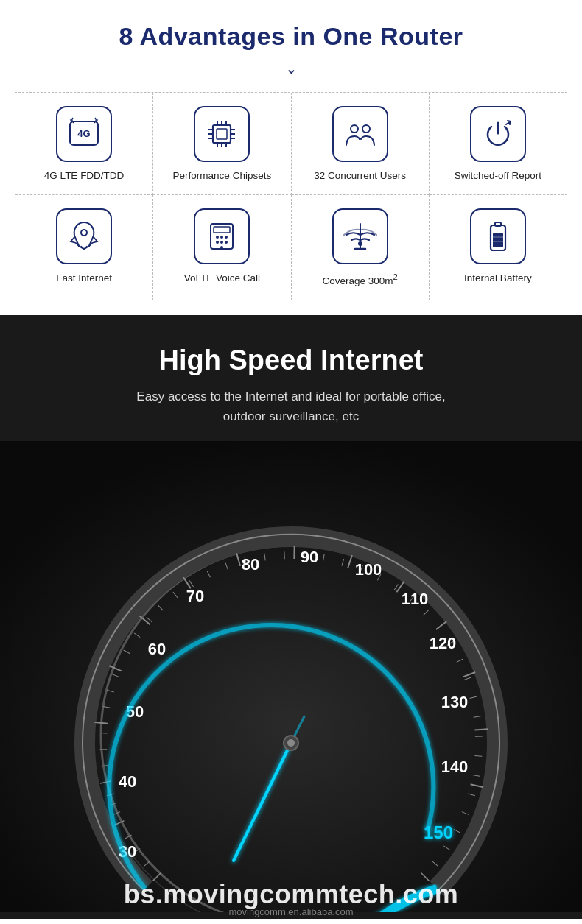 This screenshot has width=582, height=924. Describe the element at coordinates (498, 236) in the screenshot. I see `battery-icon-box` at that location.